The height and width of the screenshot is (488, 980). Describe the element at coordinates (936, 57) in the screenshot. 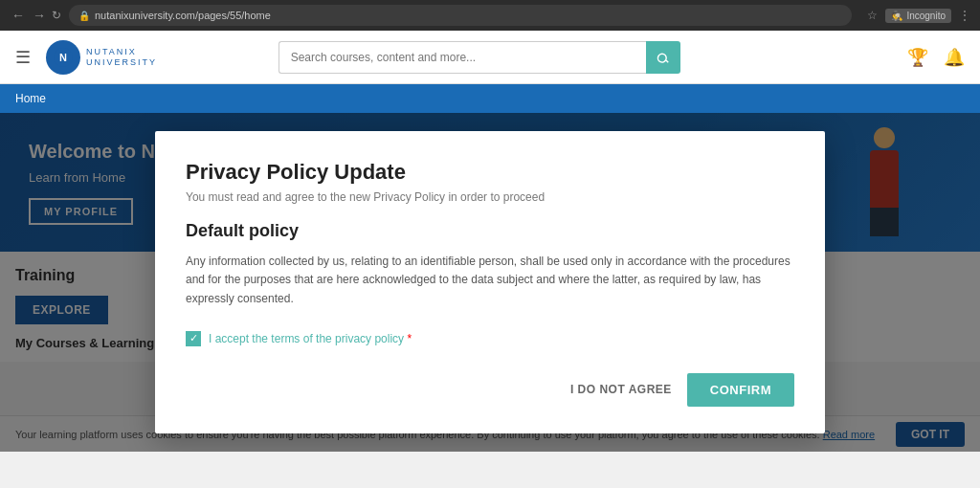

I see `header-icons: 🏆 🔔` at that location.